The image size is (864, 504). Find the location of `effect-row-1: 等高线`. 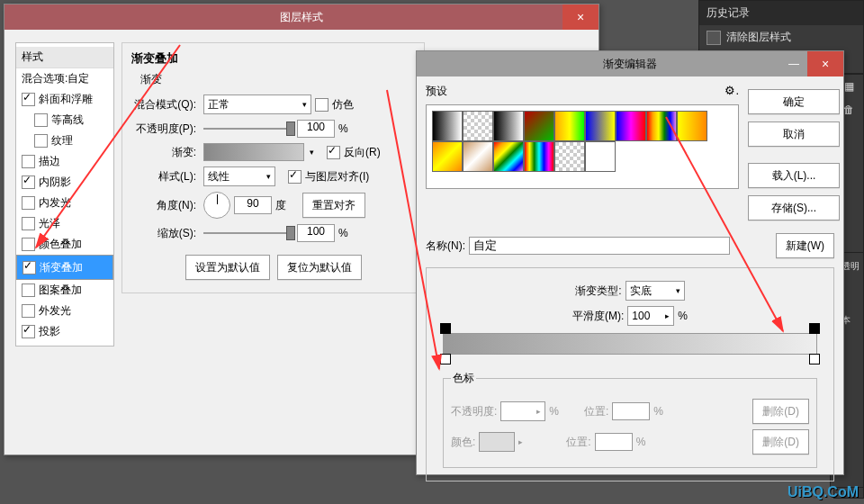

effect-row-1: 等高线 is located at coordinates (65, 121).